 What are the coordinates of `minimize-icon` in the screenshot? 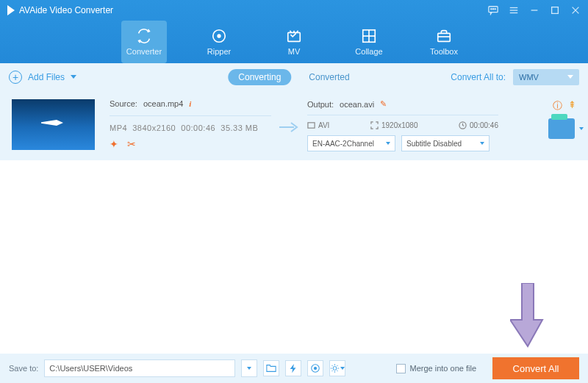 It's located at (534, 10).